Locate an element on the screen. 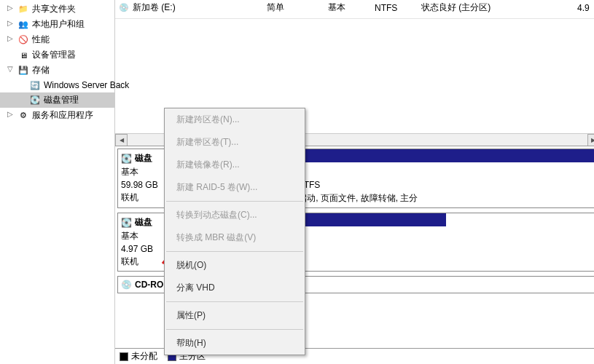 The image size is (594, 364). vol-status: 状态良好 (主分区) is located at coordinates (498, 7).